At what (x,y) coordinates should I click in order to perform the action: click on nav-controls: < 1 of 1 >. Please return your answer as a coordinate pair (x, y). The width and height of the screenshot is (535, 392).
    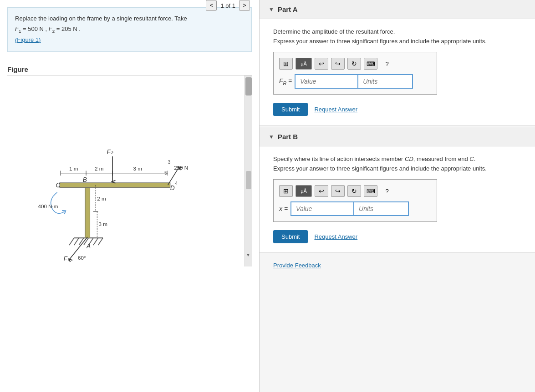
    Looking at the image, I should click on (228, 5).